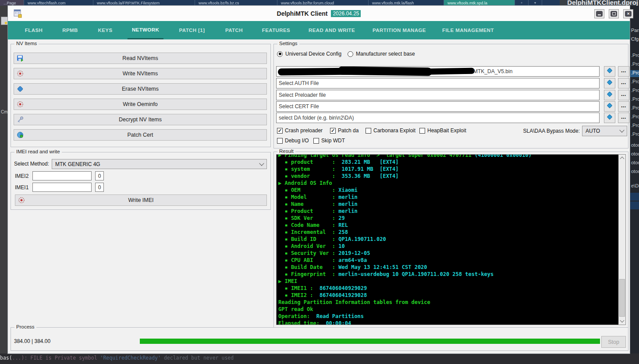  What do you see at coordinates (390, 131) in the screenshot?
I see `checkbox-carbonara-exploit: Carbonara Exploit` at bounding box center [390, 131].